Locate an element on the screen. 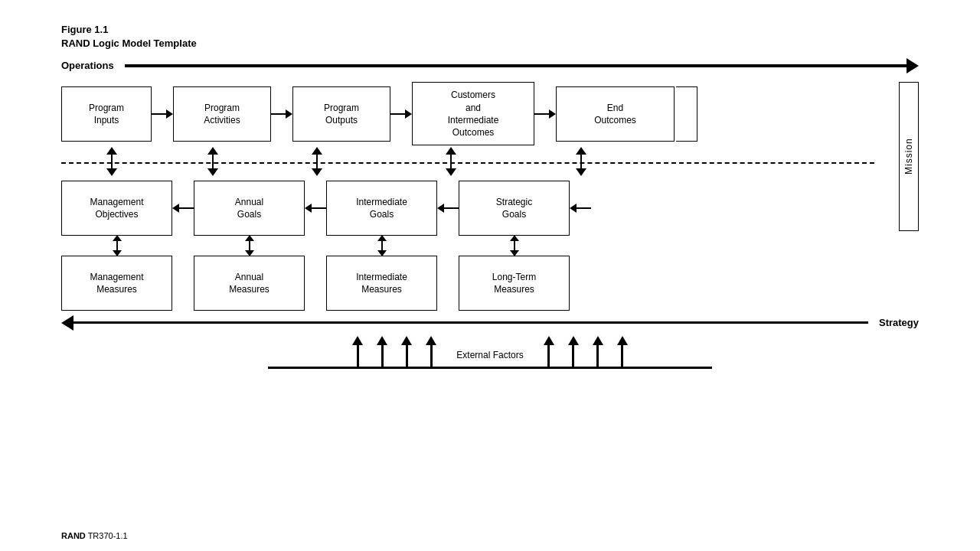 This screenshot has width=980, height=551. box-end-outcomes: EndOutcomes is located at coordinates (616, 114).